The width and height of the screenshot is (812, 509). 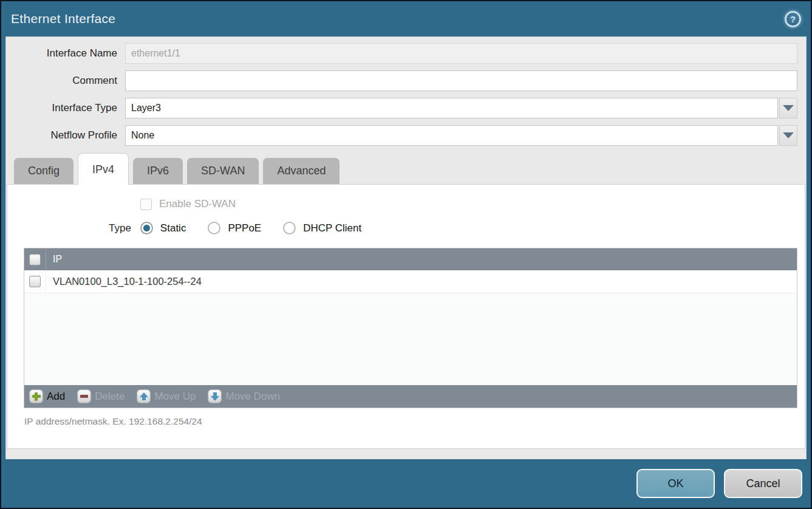 What do you see at coordinates (35, 282) in the screenshot?
I see `row-checkbox-cell` at bounding box center [35, 282].